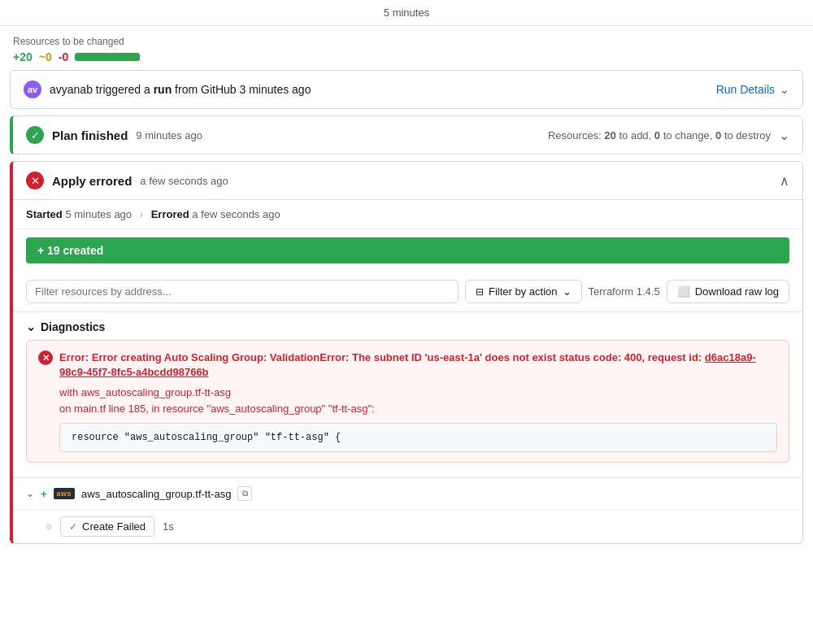 This screenshot has height=644, width=813. I want to click on aws-badge: aws, so click(65, 494).